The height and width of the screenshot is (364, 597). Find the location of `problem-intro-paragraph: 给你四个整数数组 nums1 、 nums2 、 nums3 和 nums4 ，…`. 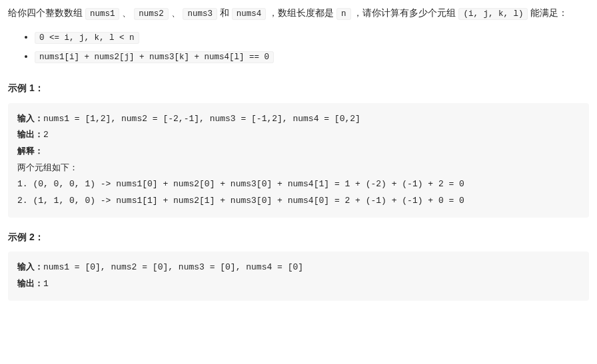

problem-intro-paragraph: 给你四个整数数组 nums1 、 nums2 、 nums3 和 nums4 ，… is located at coordinates (298, 13).